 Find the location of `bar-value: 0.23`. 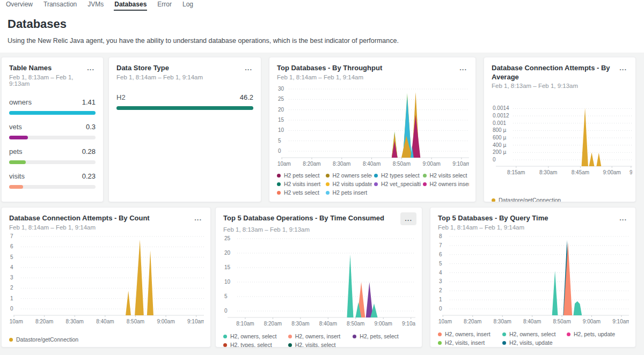

bar-value: 0.23 is located at coordinates (89, 176).